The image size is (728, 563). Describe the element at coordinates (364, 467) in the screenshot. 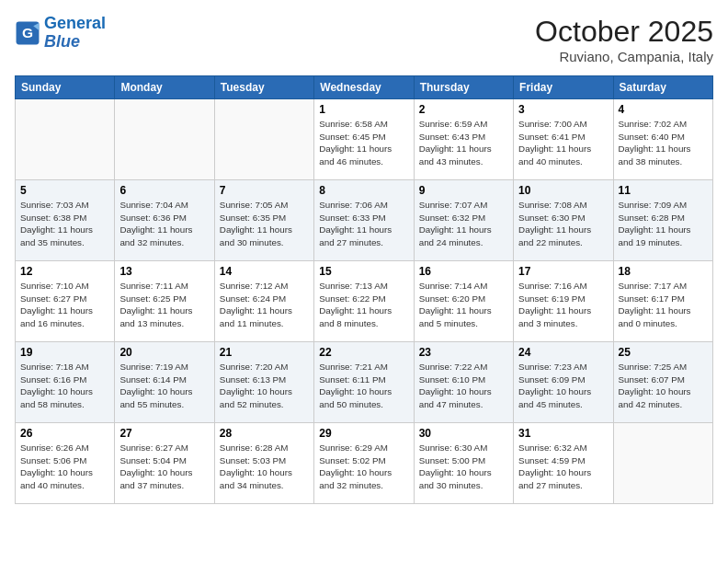

I see `day-info: Sunrise: 6:29 AMSunset: 5:02 PMDaylight:…` at that location.